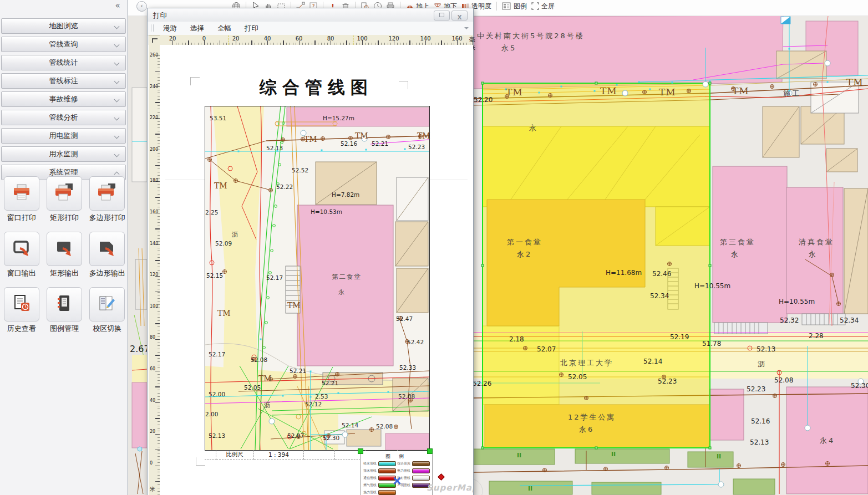  What do you see at coordinates (509, 48) in the screenshot?
I see `map-label: 永5` at bounding box center [509, 48].